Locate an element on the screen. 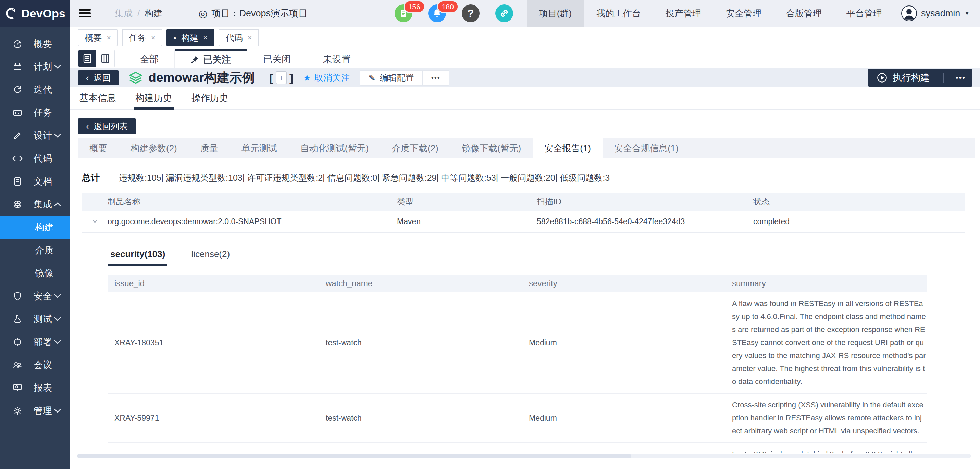 The image size is (980, 469). breadcrumb-item-current: 构建 is located at coordinates (154, 14).